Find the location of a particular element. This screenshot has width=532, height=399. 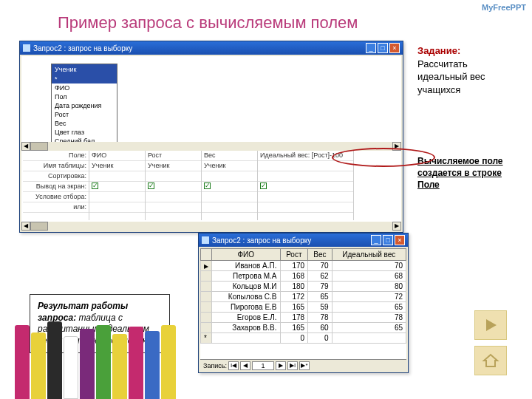

field-cell: Идеальный вес: [Рост]-100 is located at coordinates (306, 156).